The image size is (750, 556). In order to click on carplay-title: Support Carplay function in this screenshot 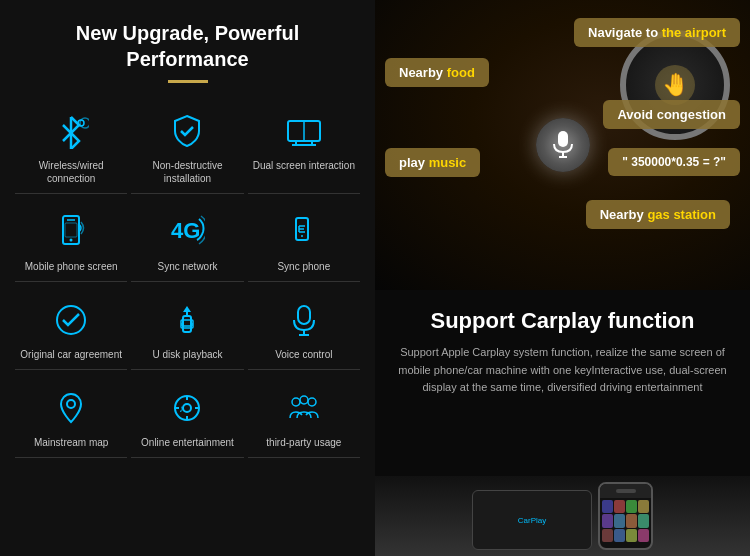, I will do `click(562, 321)`.